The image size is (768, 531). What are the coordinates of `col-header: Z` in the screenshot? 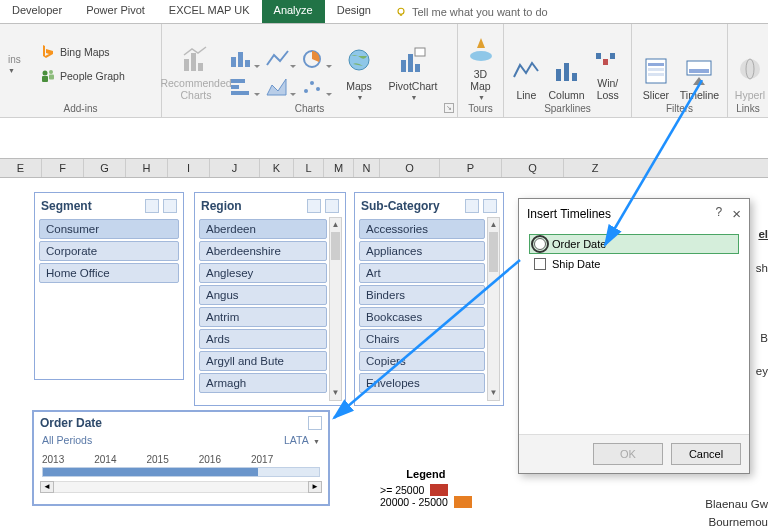 It's located at (595, 168).